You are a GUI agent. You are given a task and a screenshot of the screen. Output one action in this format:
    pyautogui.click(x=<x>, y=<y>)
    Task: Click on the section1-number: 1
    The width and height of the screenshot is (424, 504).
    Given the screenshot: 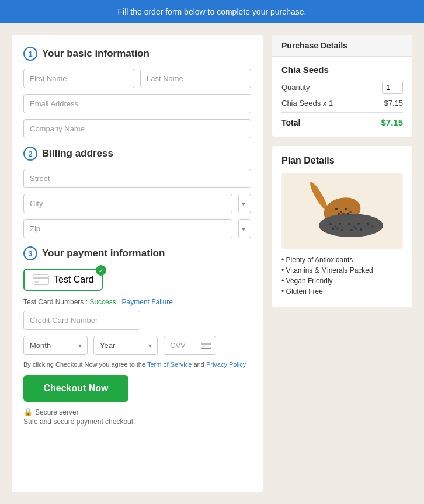 What is the action you would take?
    pyautogui.click(x=30, y=54)
    